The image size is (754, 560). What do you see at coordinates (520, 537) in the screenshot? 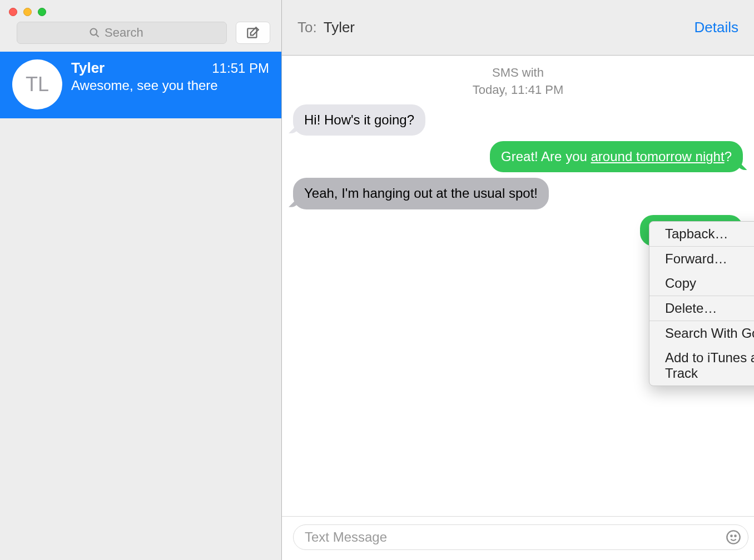
I see `message-input` at bounding box center [520, 537].